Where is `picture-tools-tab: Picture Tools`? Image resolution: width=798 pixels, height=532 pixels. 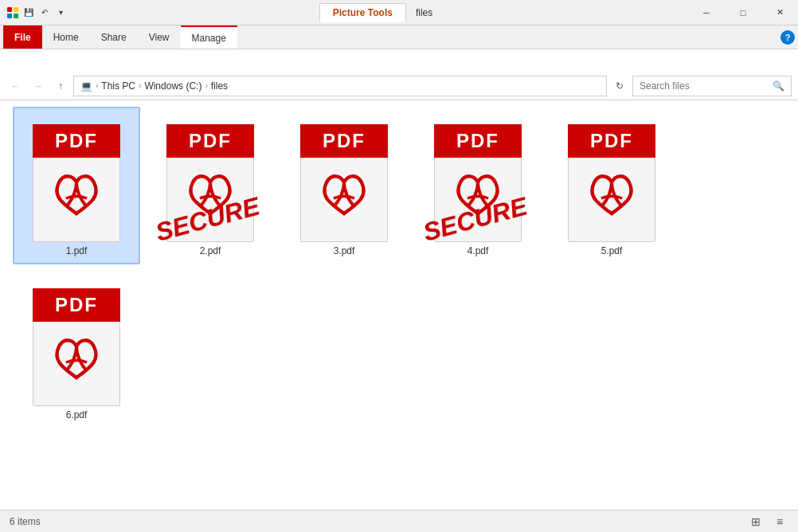
picture-tools-tab: Picture Tools is located at coordinates (363, 13).